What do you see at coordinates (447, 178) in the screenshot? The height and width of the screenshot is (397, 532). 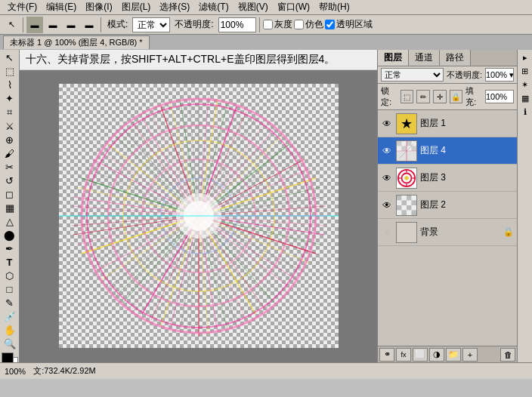 I see `layer-item-3: 👁 图层 3` at bounding box center [447, 178].